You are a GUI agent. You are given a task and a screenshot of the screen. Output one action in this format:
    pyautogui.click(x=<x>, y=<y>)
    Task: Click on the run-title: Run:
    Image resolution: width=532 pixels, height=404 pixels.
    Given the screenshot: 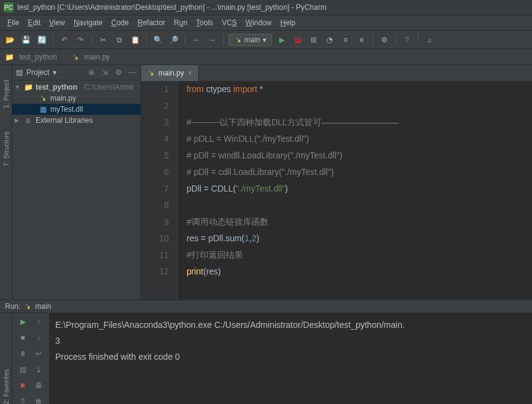 What is the action you would take?
    pyautogui.click(x=12, y=306)
    